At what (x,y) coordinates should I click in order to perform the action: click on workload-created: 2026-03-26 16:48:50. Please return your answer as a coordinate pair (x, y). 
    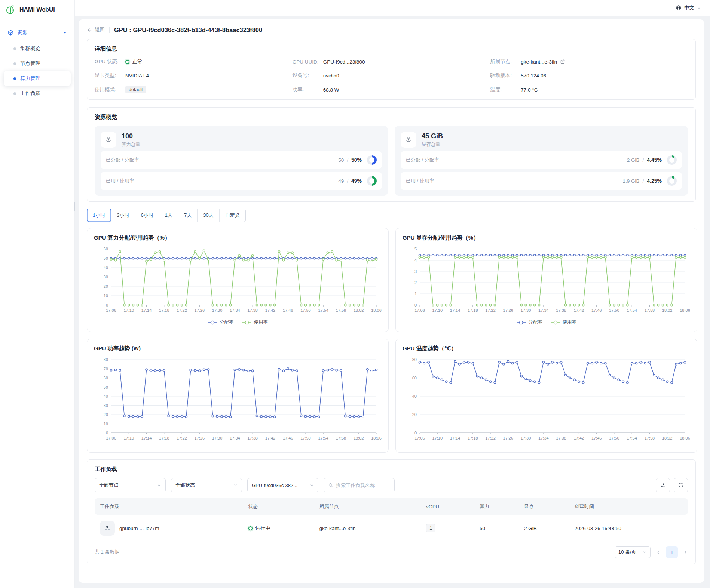
    Looking at the image, I should click on (628, 529).